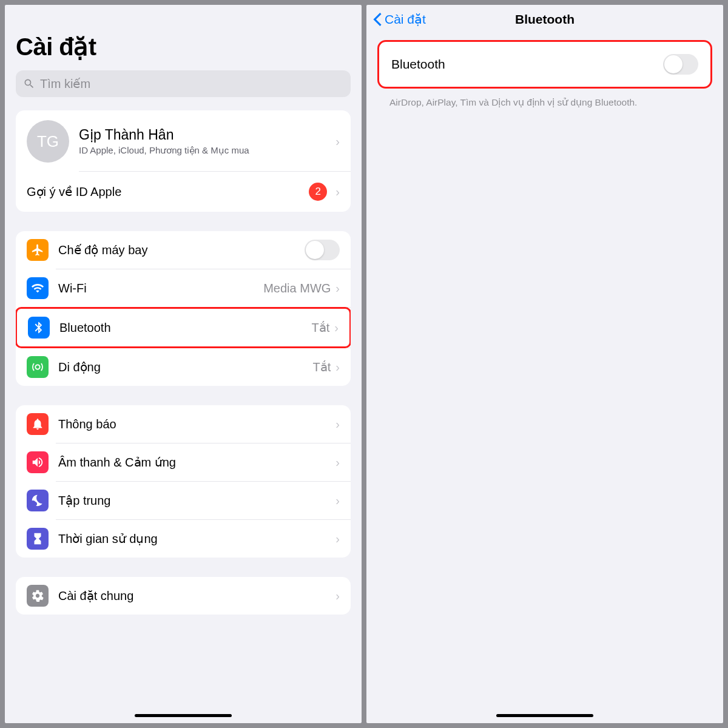  I want to click on sounds-icon, so click(38, 462).